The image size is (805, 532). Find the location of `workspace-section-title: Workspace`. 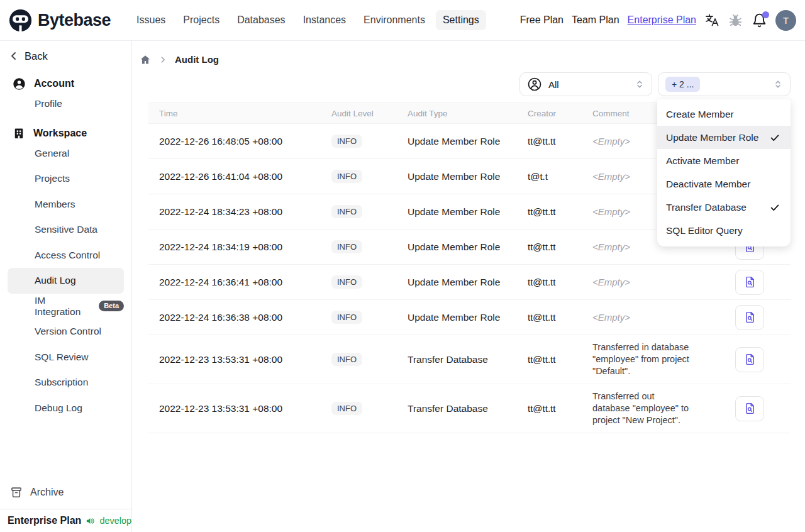

workspace-section-title: Workspace is located at coordinates (60, 133).